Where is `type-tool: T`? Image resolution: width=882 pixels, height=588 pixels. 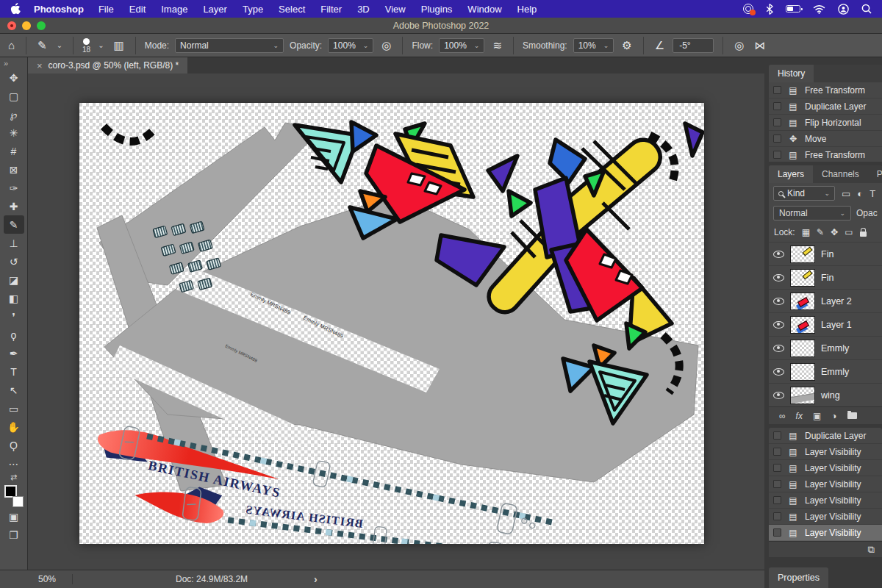
type-tool: T is located at coordinates (14, 372).